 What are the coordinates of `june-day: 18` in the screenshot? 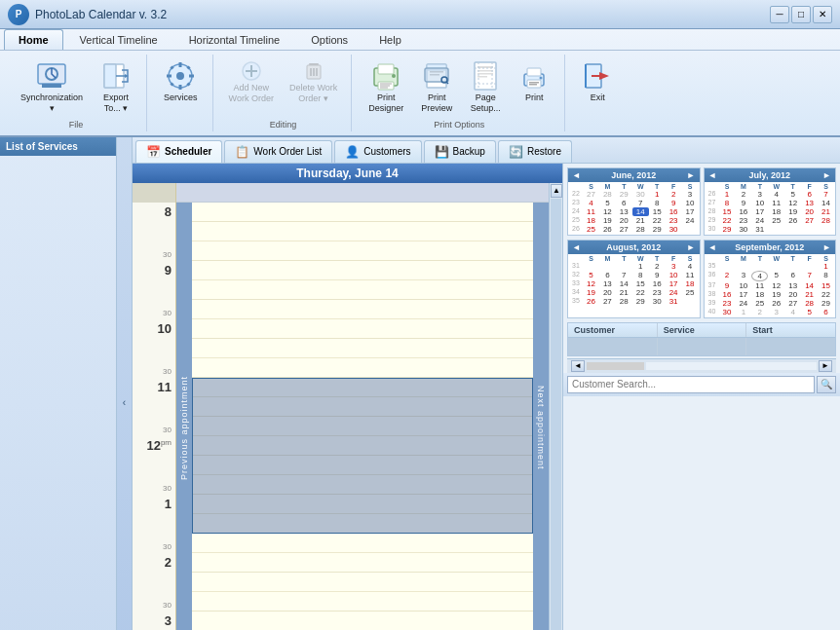 It's located at (591, 220).